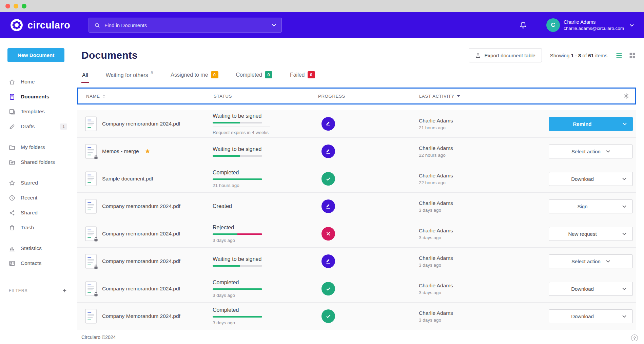  I want to click on search-icon, so click(97, 25).